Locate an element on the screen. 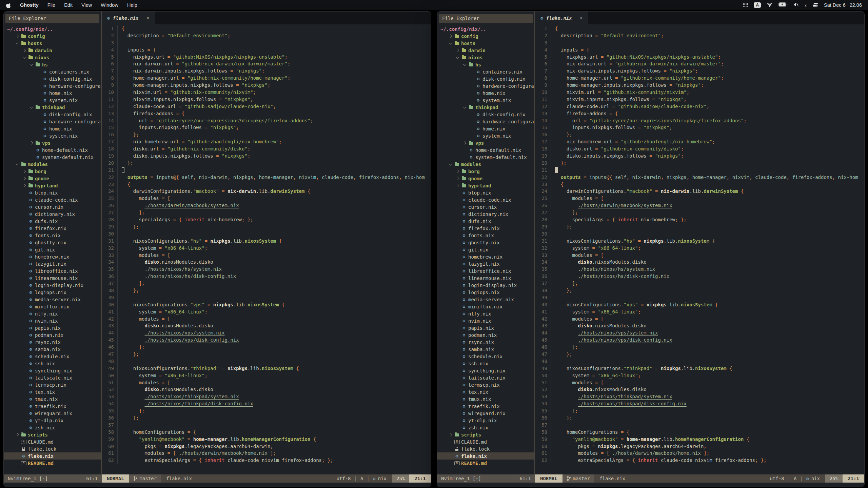 This screenshot has height=488, width=868. code-line: 51 modules = [ is located at coordinates (700, 383).